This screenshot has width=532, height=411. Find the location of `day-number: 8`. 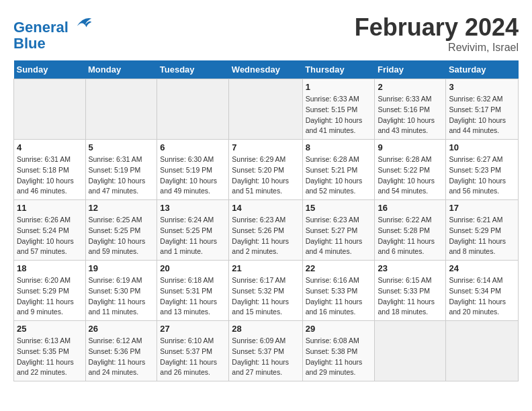

day-number: 8 is located at coordinates (339, 148).